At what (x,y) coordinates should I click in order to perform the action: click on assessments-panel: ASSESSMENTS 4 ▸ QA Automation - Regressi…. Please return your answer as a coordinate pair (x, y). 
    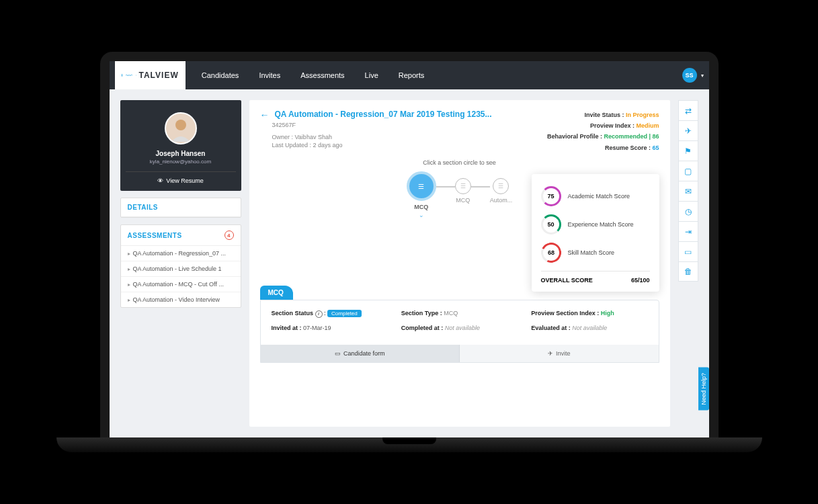
    Looking at the image, I should click on (181, 266).